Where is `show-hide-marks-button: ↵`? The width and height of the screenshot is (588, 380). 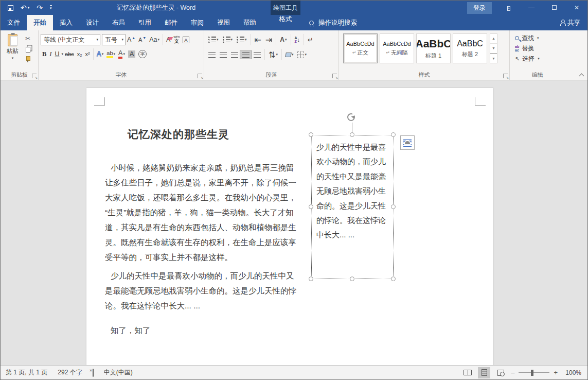
show-hide-marks-button: ↵ is located at coordinates (311, 40).